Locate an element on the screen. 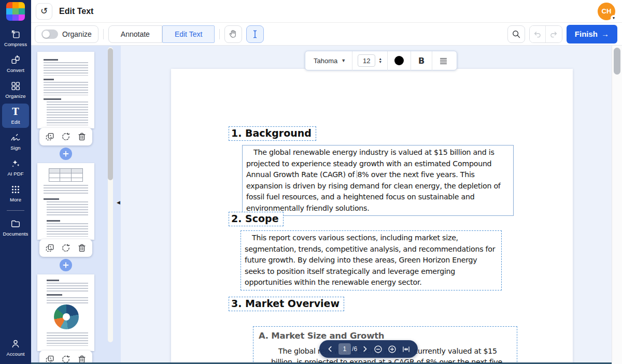 The image size is (622, 364). sidebar-item-more: More is located at coordinates (16, 194).